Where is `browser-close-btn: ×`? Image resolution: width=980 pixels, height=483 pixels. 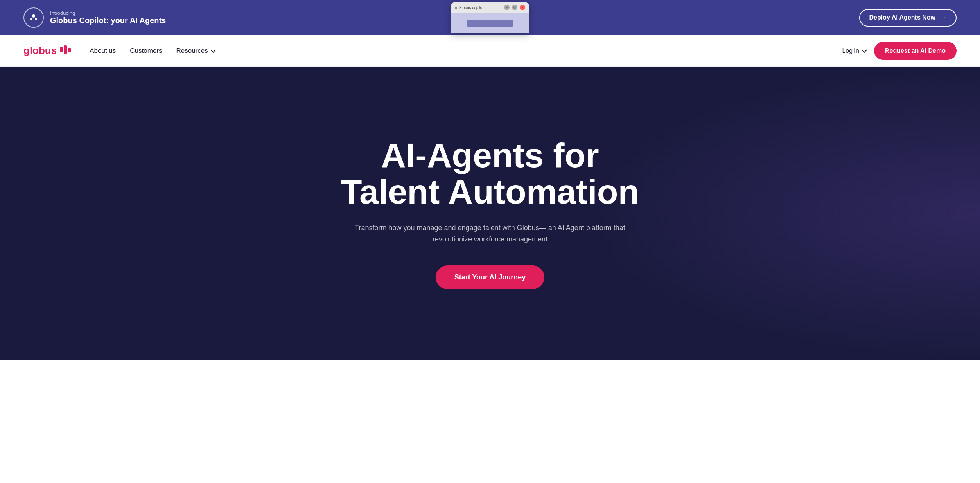
browser-close-btn: × is located at coordinates (522, 7).